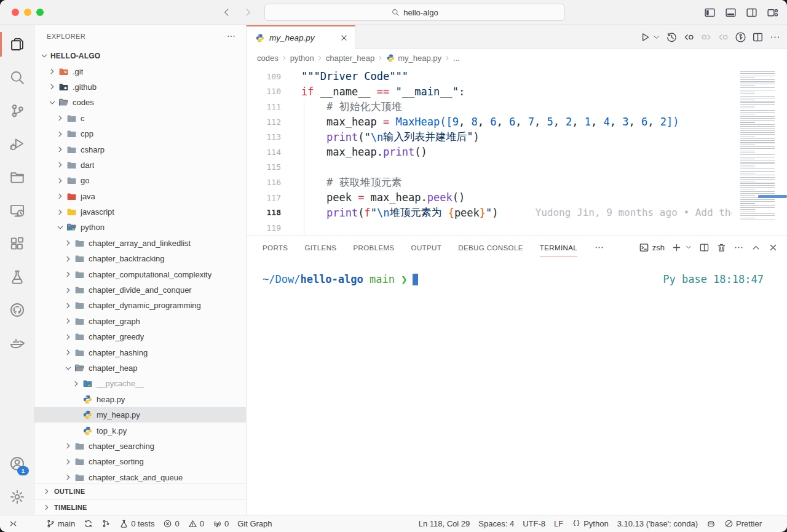 The image size is (787, 532). I want to click on panel-tab-output: OUTPUT, so click(427, 247).